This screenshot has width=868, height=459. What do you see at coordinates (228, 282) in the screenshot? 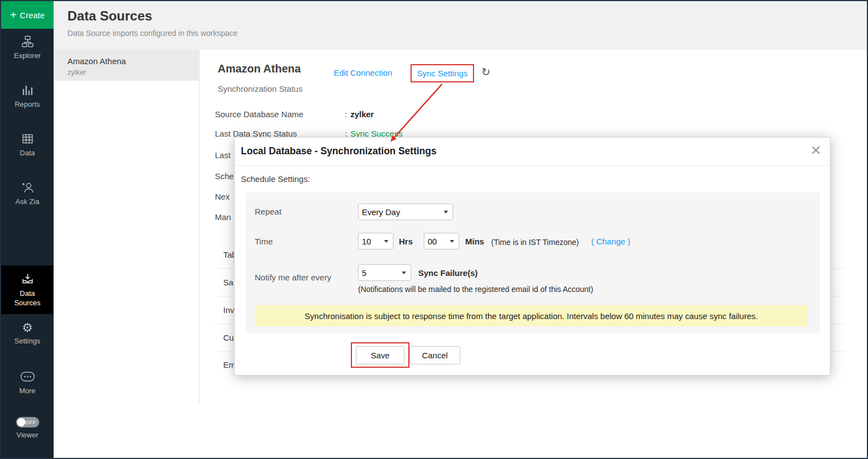
I see `table-label-clipped: Sa` at bounding box center [228, 282].